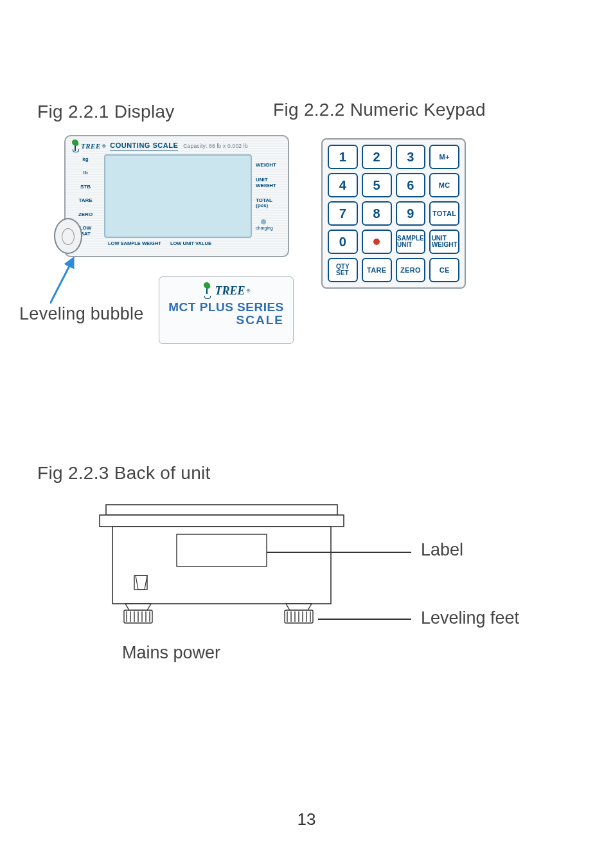 This screenshot has height=868, width=613. I want to click on leveling-bubble-label: Leveling bubble, so click(82, 314).